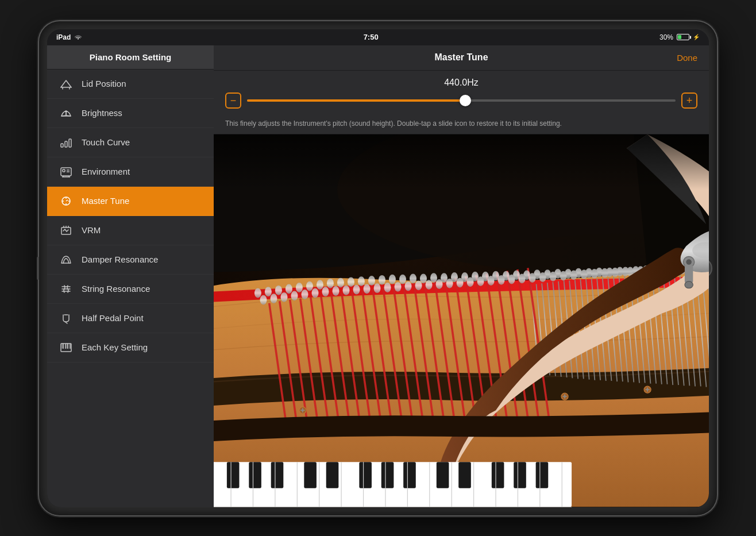 The image size is (756, 536). Describe the element at coordinates (102, 113) in the screenshot. I see `brightness-label: Brightness` at that location.